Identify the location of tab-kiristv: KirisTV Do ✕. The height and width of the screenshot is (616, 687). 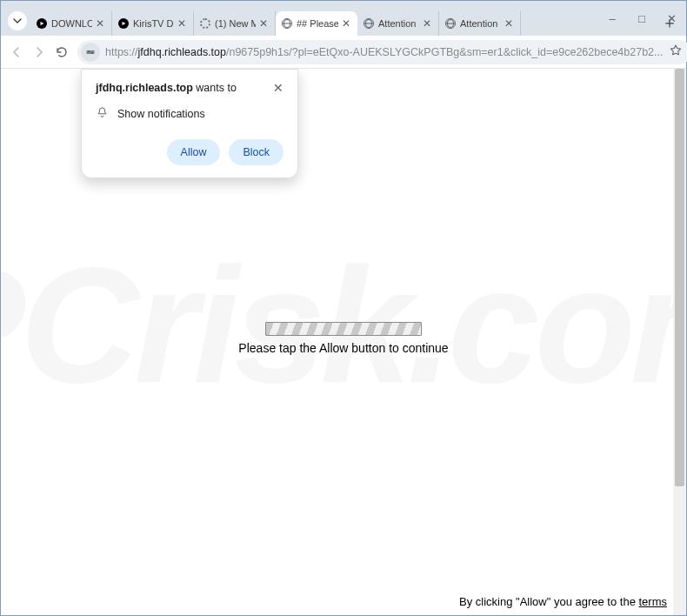
(153, 23).